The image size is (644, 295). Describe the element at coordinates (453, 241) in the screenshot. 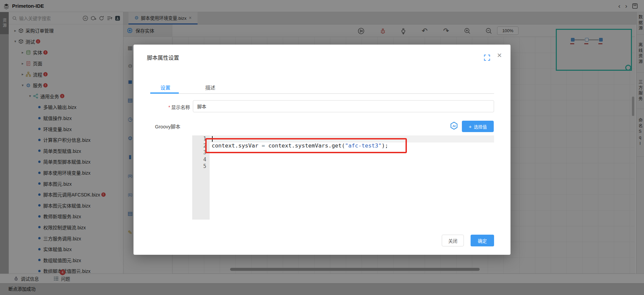

I see `close-button: 关闭` at that location.